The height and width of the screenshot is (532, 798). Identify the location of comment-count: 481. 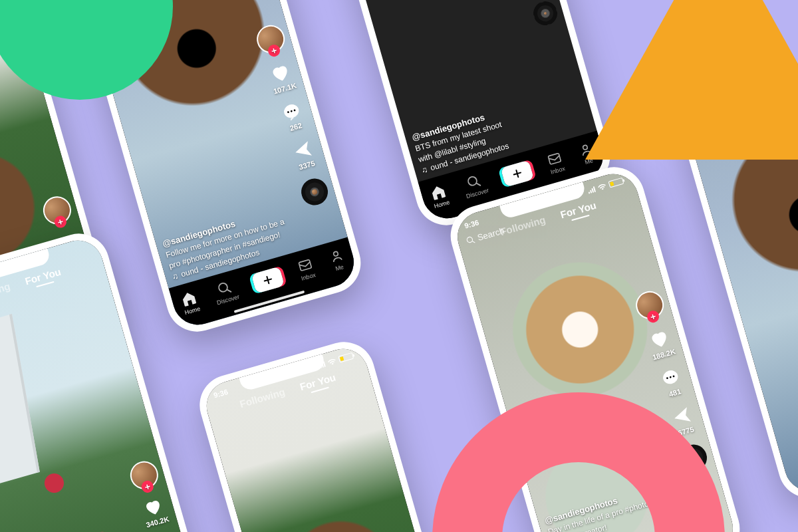
(674, 392).